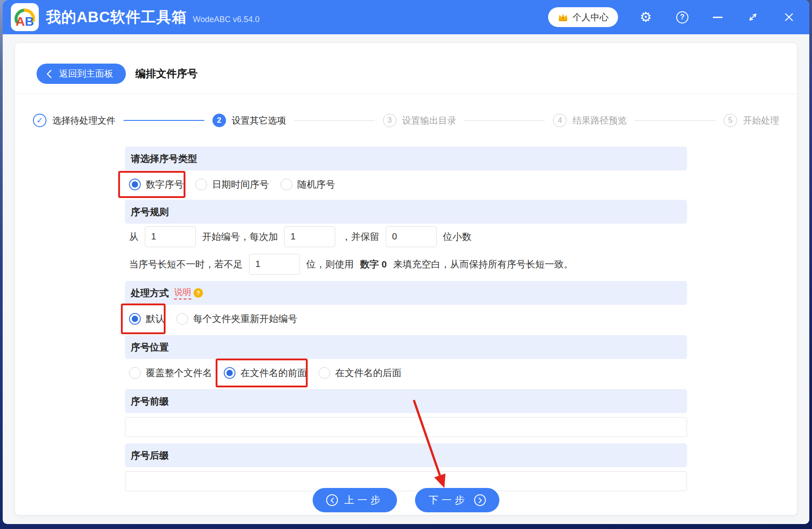  What do you see at coordinates (406, 401) in the screenshot?
I see `section-header-prefix: 序号前缀` at bounding box center [406, 401].